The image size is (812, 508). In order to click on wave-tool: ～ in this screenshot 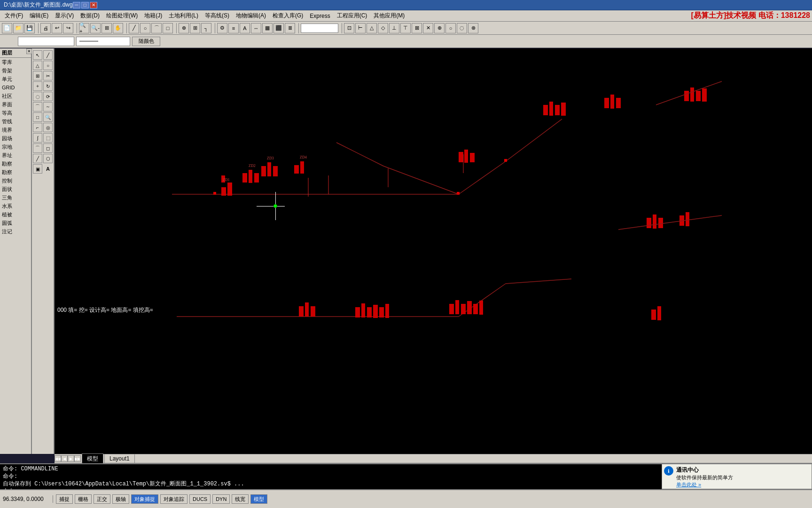, I will do `click(48, 107)`.